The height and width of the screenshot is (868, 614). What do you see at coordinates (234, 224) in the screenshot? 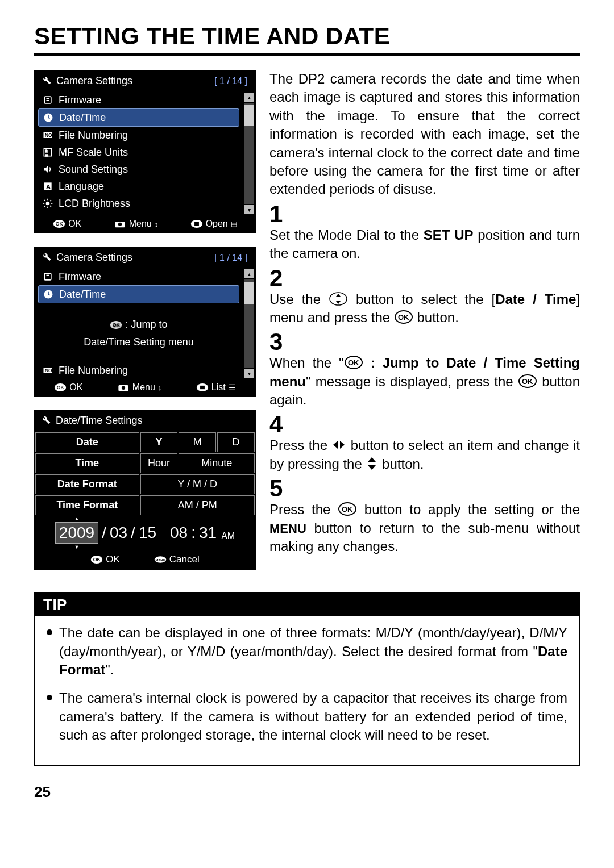
I see `open-arrow-icon: ▤` at bounding box center [234, 224].